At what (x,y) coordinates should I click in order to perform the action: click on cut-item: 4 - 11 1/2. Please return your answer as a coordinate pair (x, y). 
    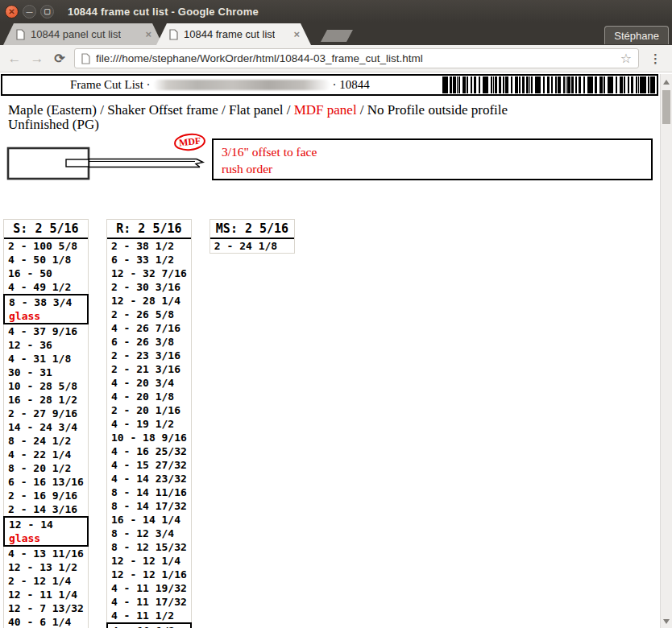
    Looking at the image, I should click on (149, 615).